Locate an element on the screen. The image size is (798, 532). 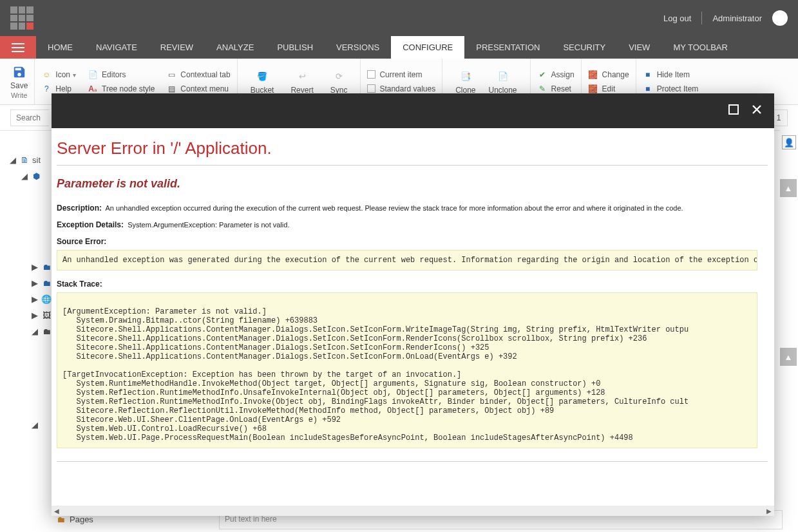
current-user-label: Administrator is located at coordinates (737, 18).